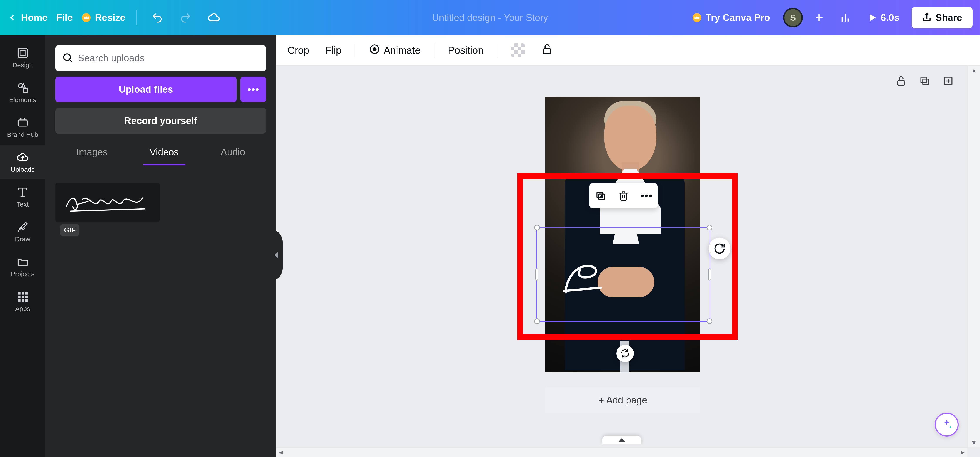 The width and height of the screenshot is (980, 457). I want to click on resize-handle-tl, so click(537, 227).